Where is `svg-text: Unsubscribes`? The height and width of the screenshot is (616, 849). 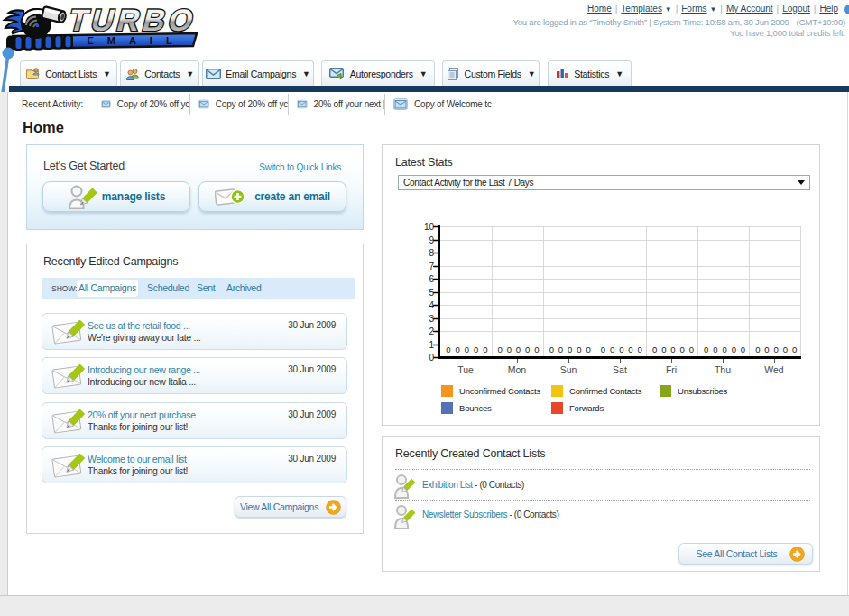 svg-text: Unsubscribes is located at coordinates (703, 391).